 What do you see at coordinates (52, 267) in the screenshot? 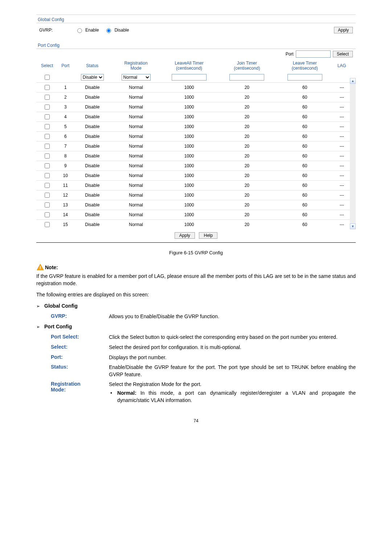
I see `note-label: Note:` at bounding box center [52, 267].